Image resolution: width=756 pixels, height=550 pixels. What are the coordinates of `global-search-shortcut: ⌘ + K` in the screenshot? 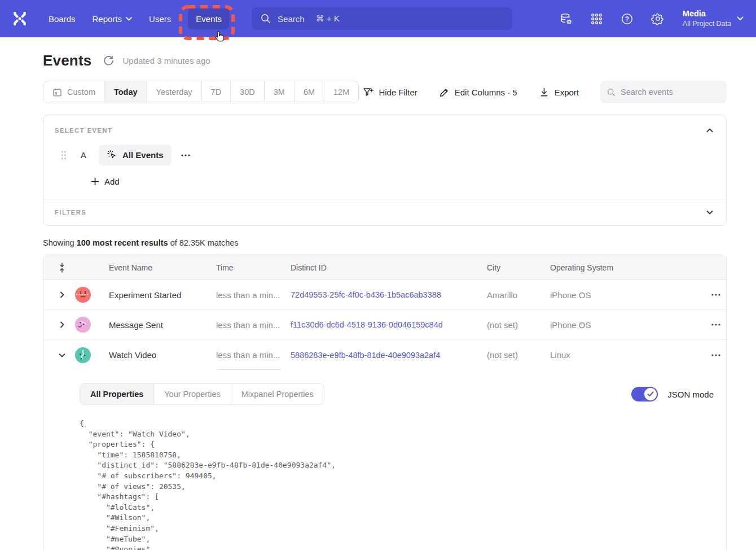 It's located at (328, 19).